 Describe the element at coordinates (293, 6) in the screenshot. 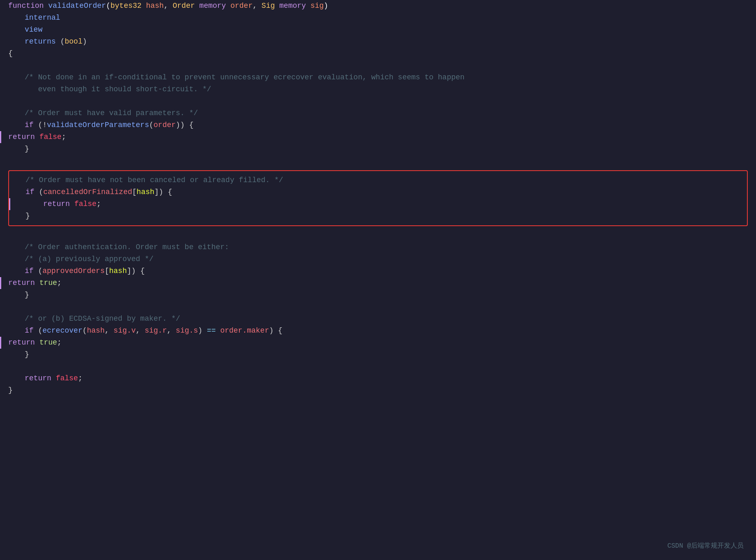

I see `keyword-memory-2: memory` at that location.